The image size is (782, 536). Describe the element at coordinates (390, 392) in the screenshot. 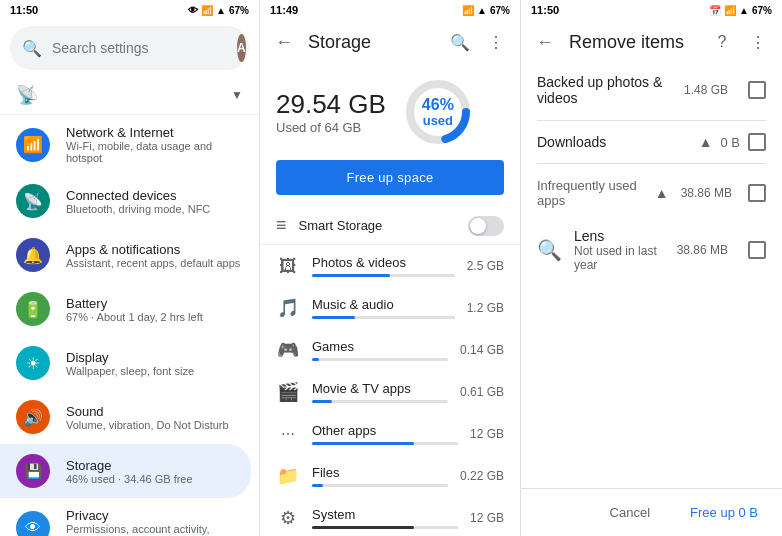

I see `category-movies: 🎬 Movie & TV apps 0.61 GB` at that location.